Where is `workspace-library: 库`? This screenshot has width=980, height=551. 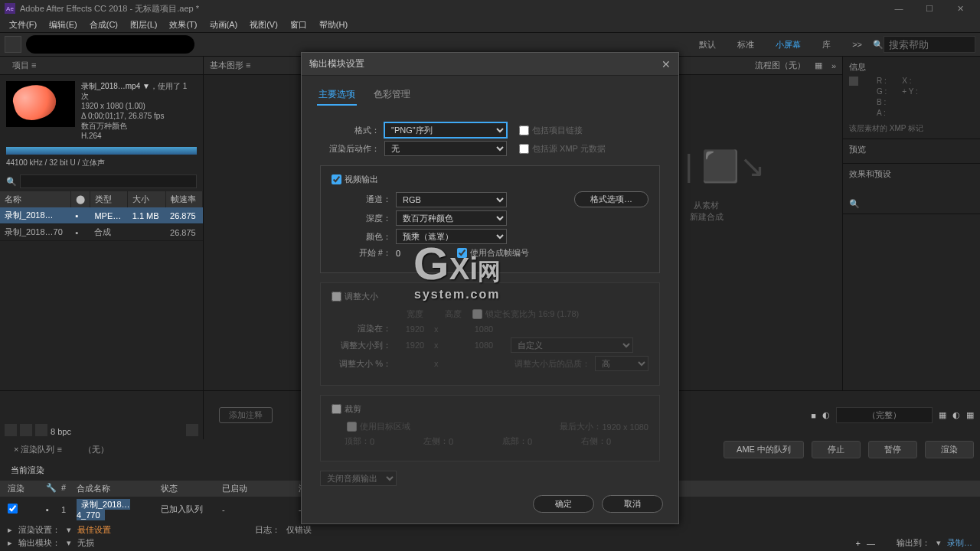 workspace-library: 库 is located at coordinates (827, 44).